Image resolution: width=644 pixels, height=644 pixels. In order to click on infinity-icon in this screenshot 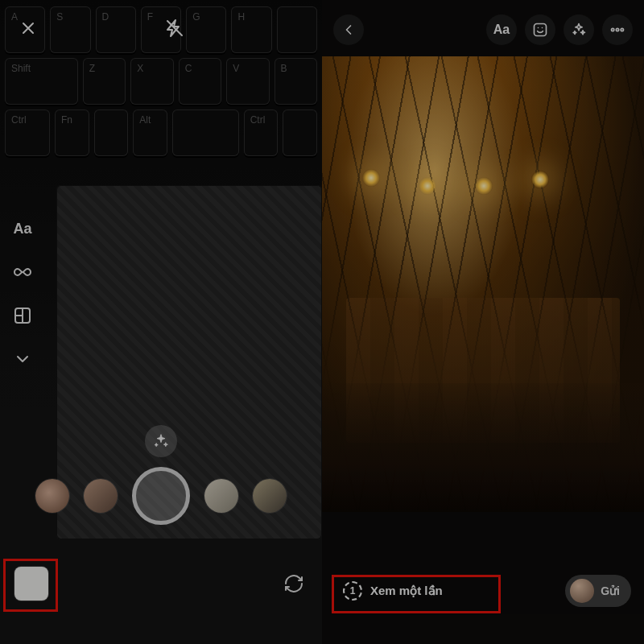, I will do `click(23, 272)`.